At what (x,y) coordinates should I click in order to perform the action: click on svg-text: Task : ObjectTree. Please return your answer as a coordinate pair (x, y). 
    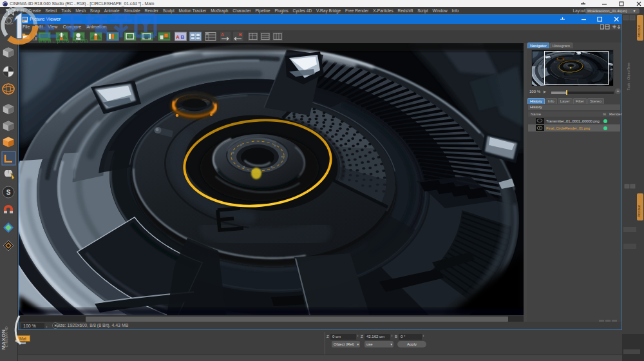
    Looking at the image, I should click on (629, 76).